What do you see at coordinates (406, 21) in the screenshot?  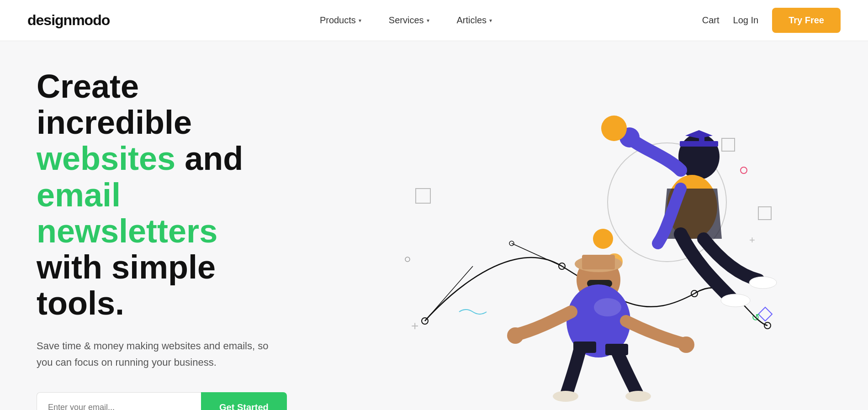 I see `nav-links: Products ▾ Services ▾ Articles ▾` at bounding box center [406, 21].